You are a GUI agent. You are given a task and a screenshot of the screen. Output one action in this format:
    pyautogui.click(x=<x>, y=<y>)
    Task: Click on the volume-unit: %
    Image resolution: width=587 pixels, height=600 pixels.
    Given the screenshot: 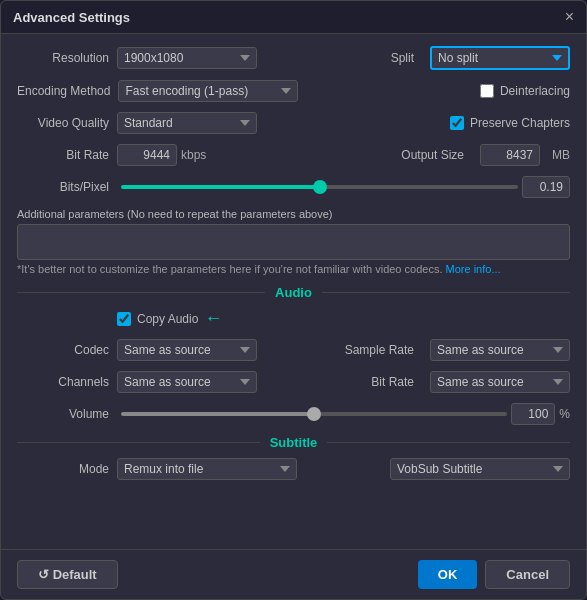 What is the action you would take?
    pyautogui.click(x=564, y=414)
    